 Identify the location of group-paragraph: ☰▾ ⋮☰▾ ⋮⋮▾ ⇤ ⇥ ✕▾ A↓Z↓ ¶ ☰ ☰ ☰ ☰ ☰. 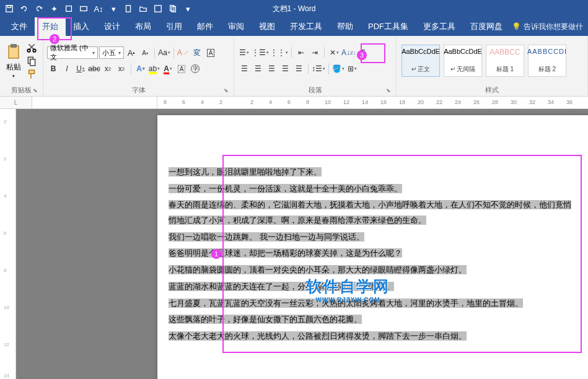
(315, 66).